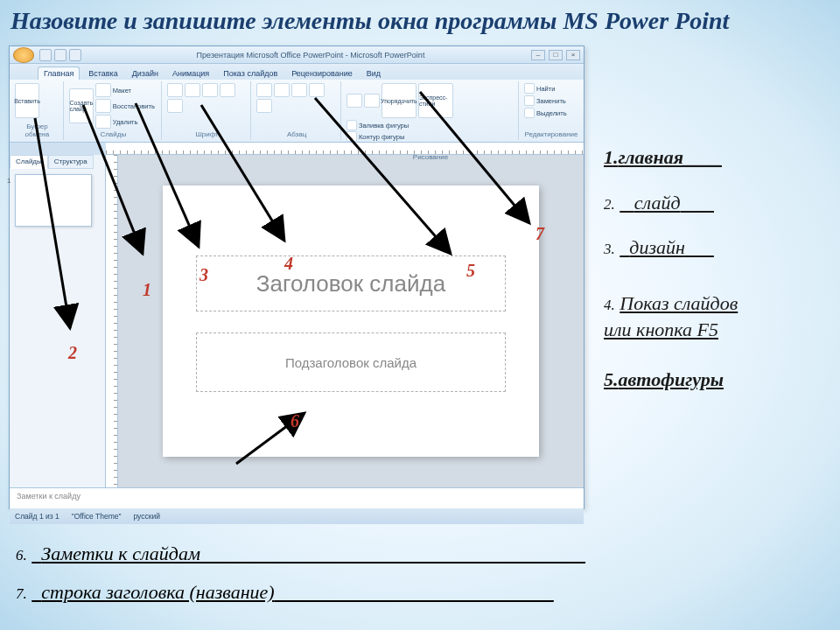 The width and height of the screenshot is (840, 630). What do you see at coordinates (609, 248) in the screenshot?
I see `answer-3-num: 3.` at bounding box center [609, 248].